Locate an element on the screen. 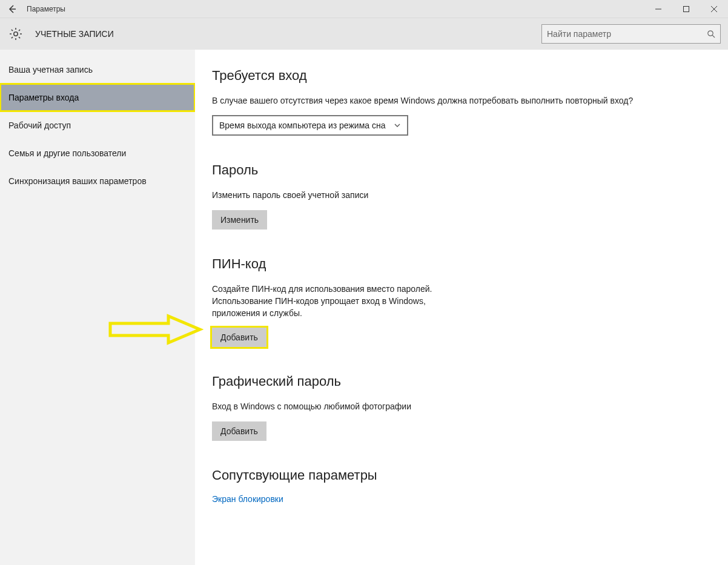 This screenshot has width=728, height=565. sidebar-item-label: Семья и другие пользователи is located at coordinates (67, 153).